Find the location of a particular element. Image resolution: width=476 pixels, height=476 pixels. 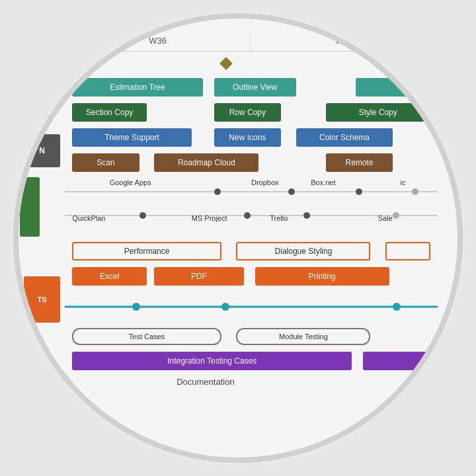

bar-module-testing: Module Testing is located at coordinates (303, 337).